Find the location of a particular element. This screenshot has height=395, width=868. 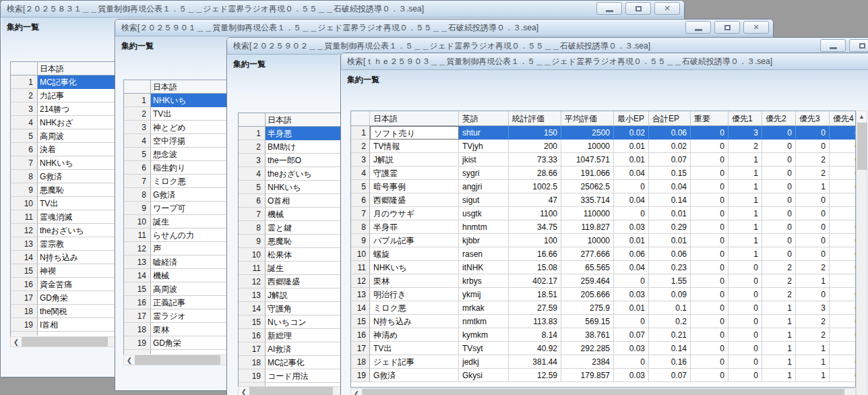

list-item: 16新総理 is located at coordinates (290, 336).